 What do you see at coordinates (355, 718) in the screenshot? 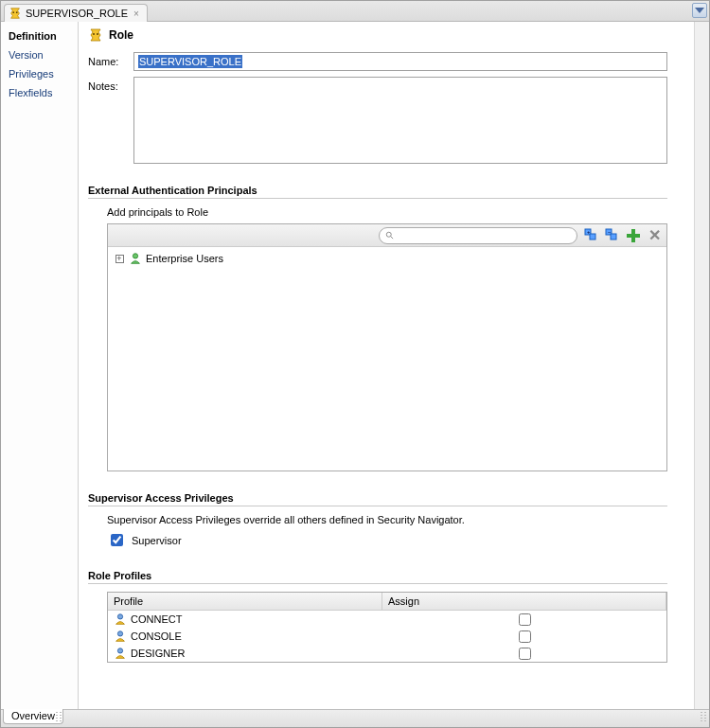
I see `bottom-tab-bar: Overview` at bounding box center [355, 718].